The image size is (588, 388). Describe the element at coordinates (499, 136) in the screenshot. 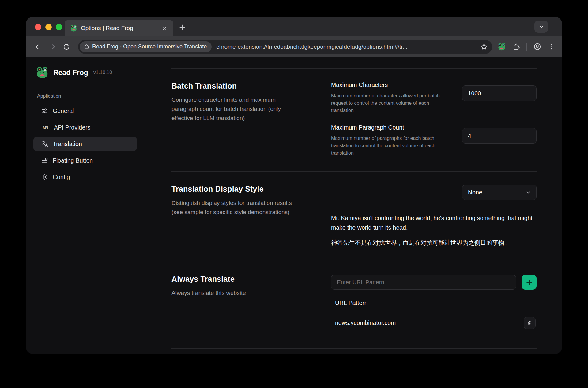

I see `max-paragraph-count-input` at that location.